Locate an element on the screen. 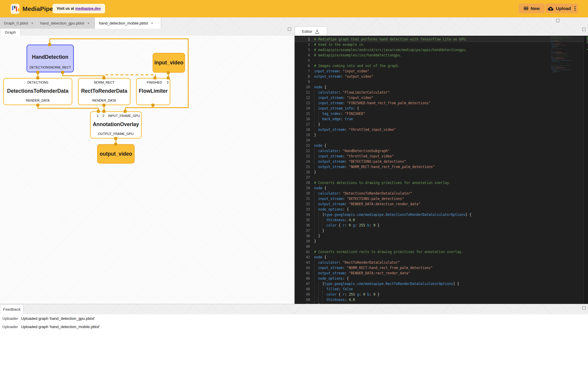 Image resolution: width=588 pixels, height=365 pixels. node-input-video: input_video is located at coordinates (169, 63).